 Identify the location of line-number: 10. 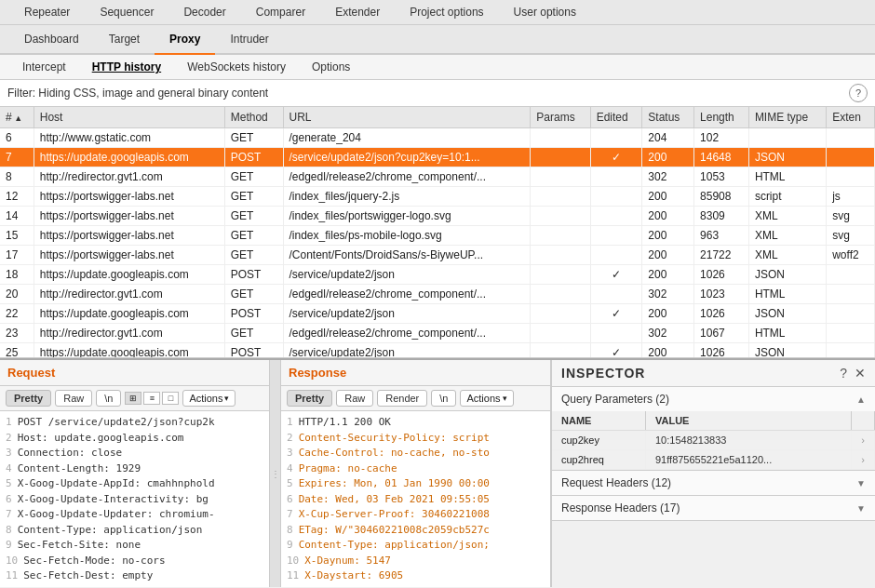
(11, 560).